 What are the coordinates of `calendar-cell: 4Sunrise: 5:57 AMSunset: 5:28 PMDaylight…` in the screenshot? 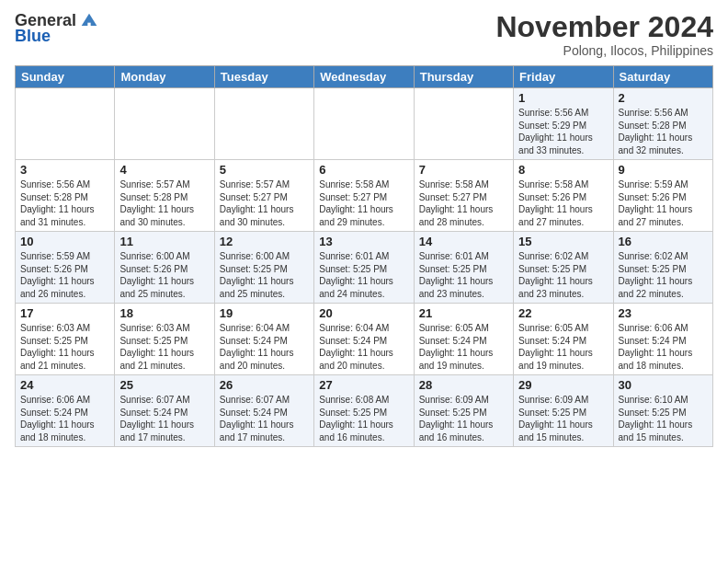 It's located at (165, 196).